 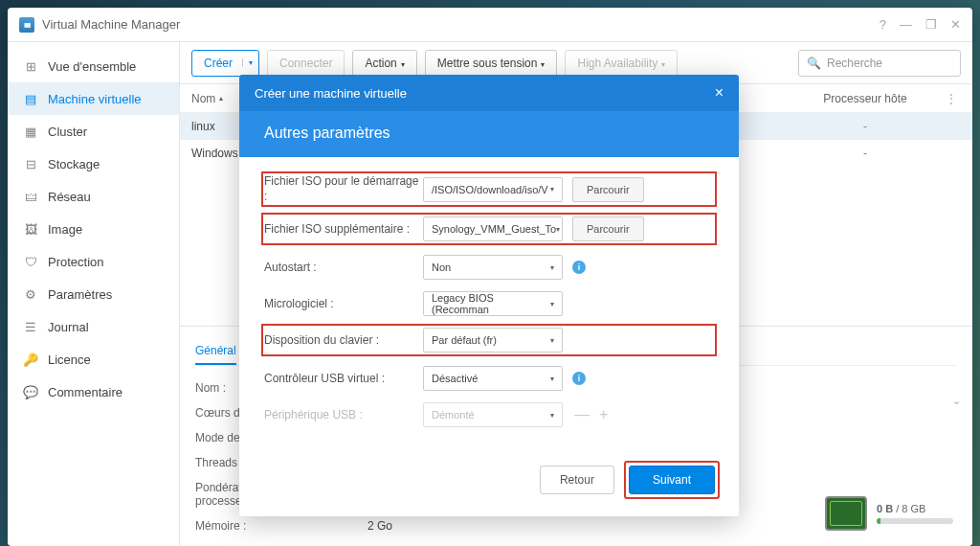 I want to click on sidebar-label: Commentaire, so click(x=85, y=393).